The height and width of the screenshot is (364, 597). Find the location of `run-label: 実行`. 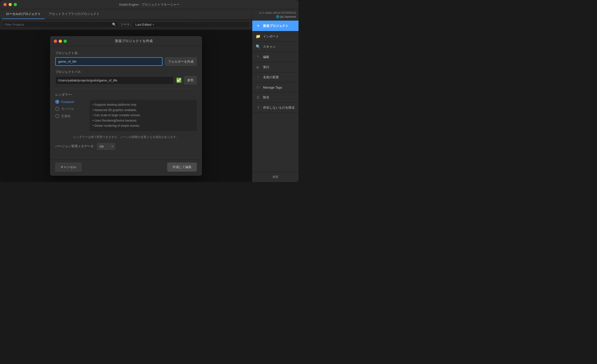

run-label: 実行 is located at coordinates (266, 67).